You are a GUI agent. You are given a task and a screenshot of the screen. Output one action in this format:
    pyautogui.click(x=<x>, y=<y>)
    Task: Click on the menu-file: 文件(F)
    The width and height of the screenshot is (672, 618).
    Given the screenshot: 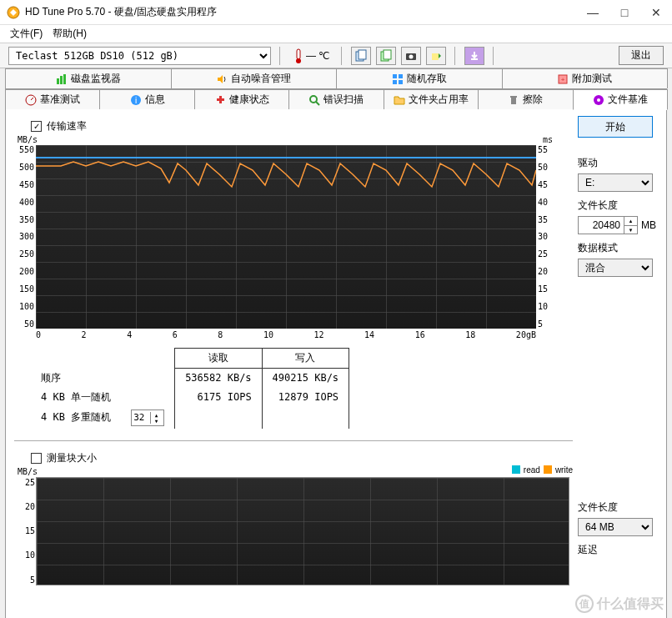 What is the action you would take?
    pyautogui.click(x=27, y=33)
    